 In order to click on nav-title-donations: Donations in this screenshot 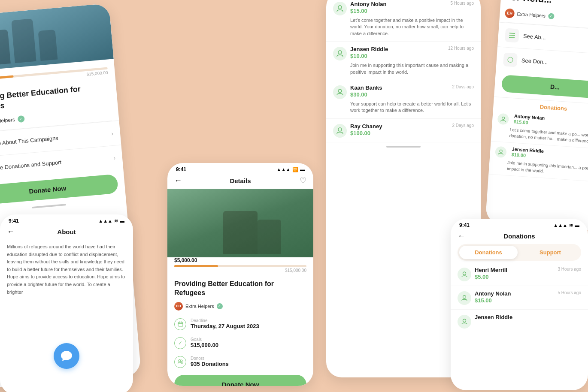, I will do `click(519, 236)`.